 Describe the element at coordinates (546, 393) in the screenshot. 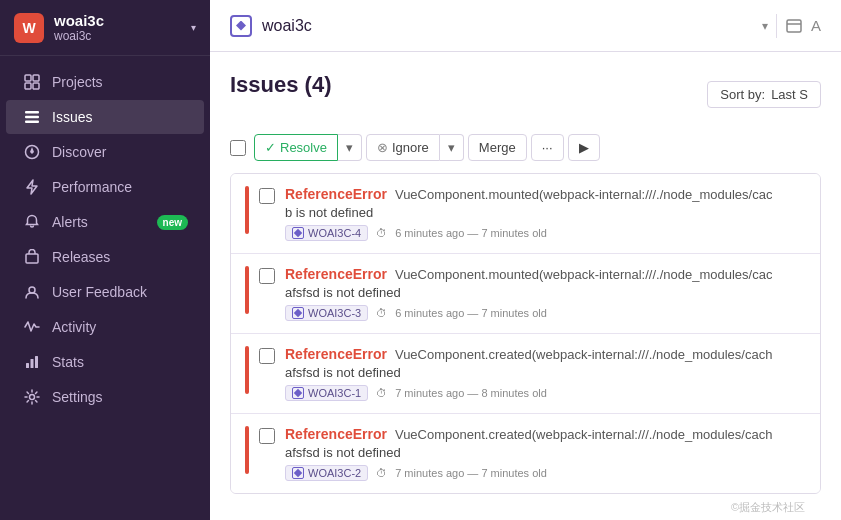

I see `issue-meta: WOAI3C-1 ⏱ 7 minutes ago — 8 minutes old` at that location.